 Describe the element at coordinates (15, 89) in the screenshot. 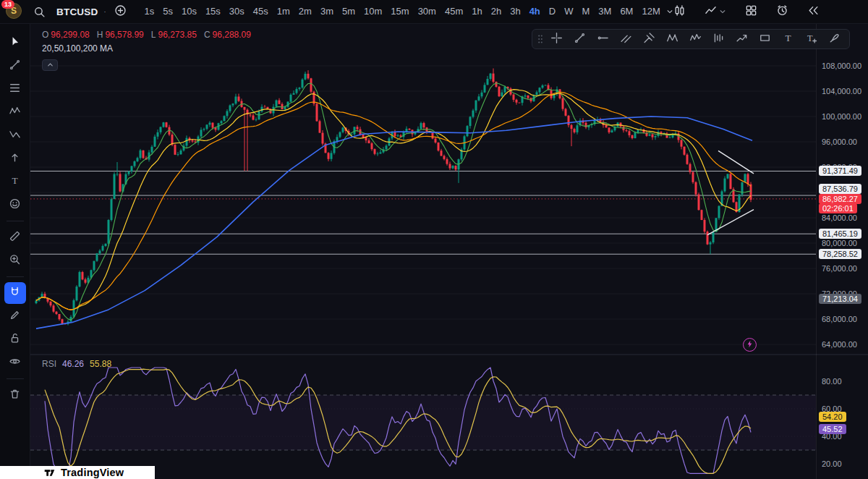

I see `tool-fib-retracement` at that location.